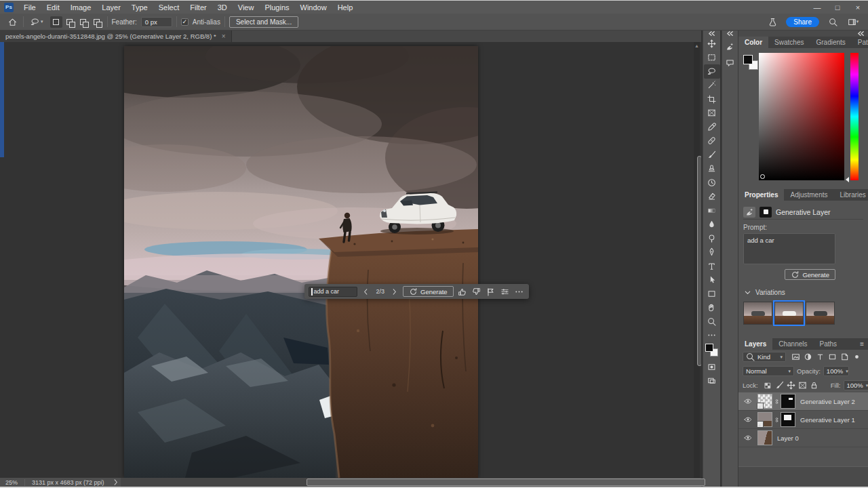 The image size is (868, 488). Describe the element at coordinates (803, 438) in the screenshot. I see `layer-row-layer-0: Layer 0` at that location.